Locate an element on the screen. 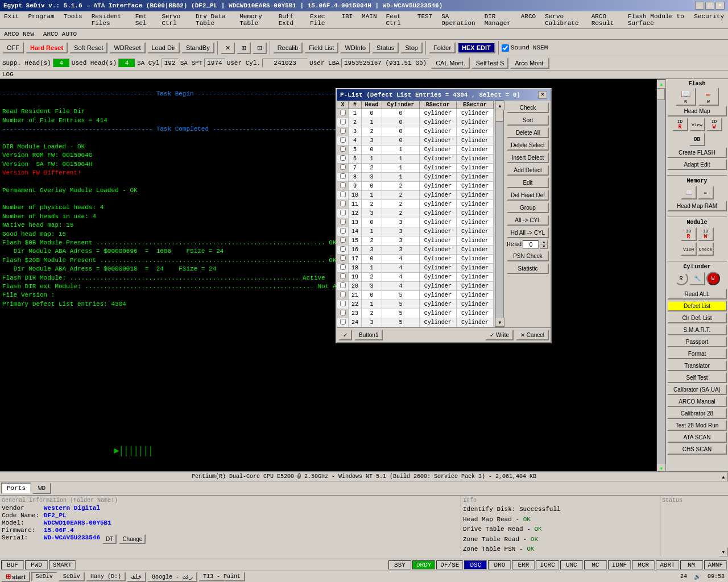 This screenshot has height=582, width=728. memory-write-icon: ✏ is located at coordinates (706, 193).